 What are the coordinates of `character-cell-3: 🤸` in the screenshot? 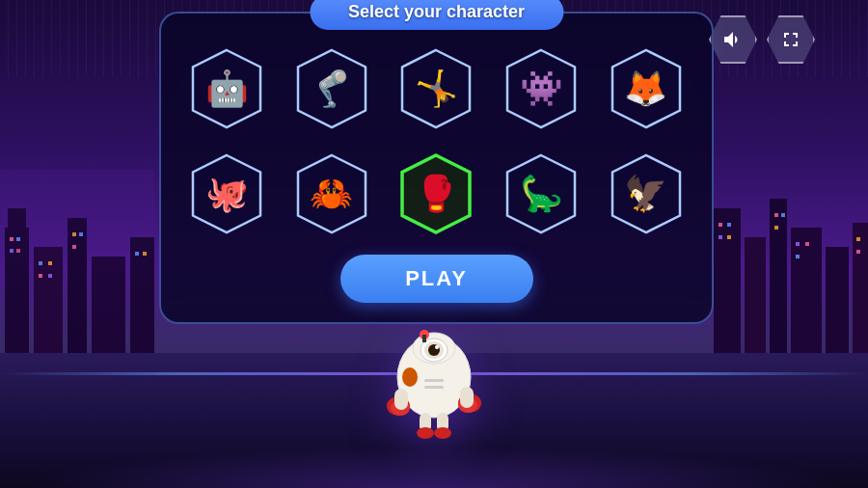 It's located at (436, 89).